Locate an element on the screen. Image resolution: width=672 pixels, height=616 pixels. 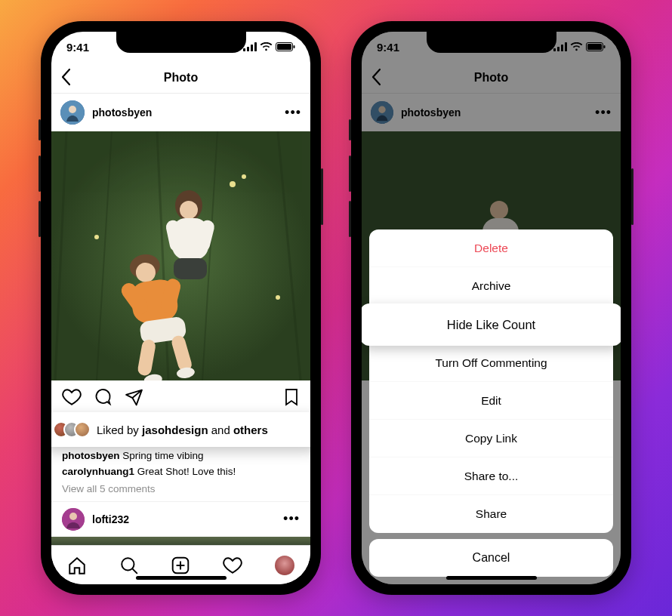
liker-avatars is located at coordinates (72, 430).